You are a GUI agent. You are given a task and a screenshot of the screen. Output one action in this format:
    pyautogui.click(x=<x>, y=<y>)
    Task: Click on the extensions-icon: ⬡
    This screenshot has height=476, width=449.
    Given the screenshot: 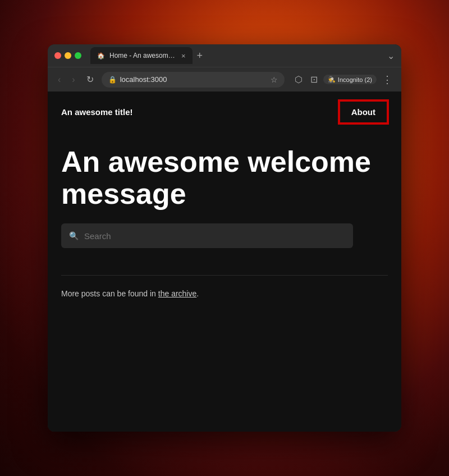 What is the action you would take?
    pyautogui.click(x=299, y=80)
    